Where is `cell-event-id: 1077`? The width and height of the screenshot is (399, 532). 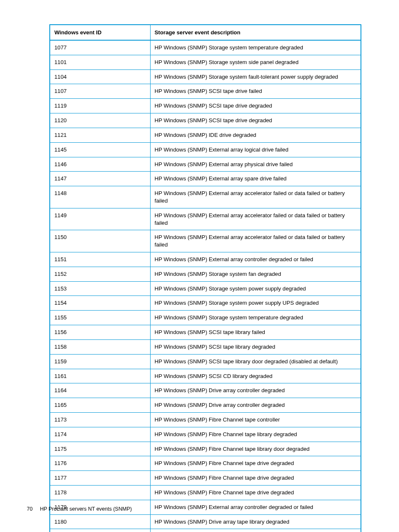 cell-event-id: 1077 is located at coordinates (100, 48).